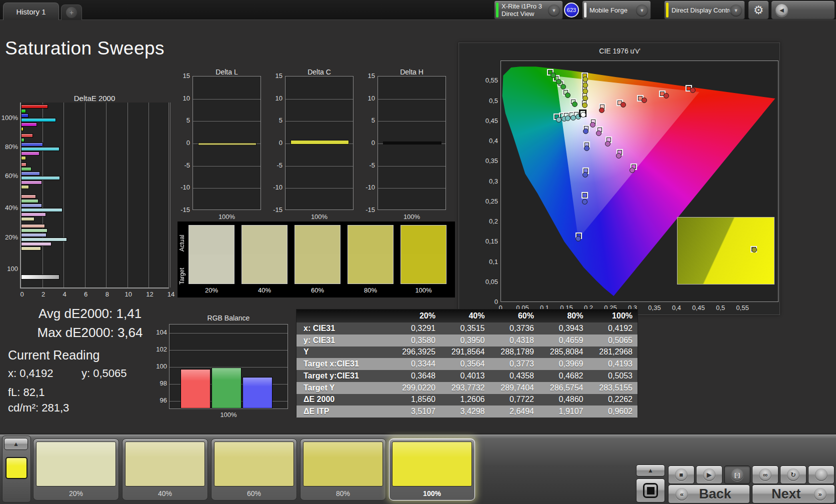 This screenshot has width=836, height=504. What do you see at coordinates (759, 10) in the screenshot?
I see `gear-icon: ⚙` at bounding box center [759, 10].